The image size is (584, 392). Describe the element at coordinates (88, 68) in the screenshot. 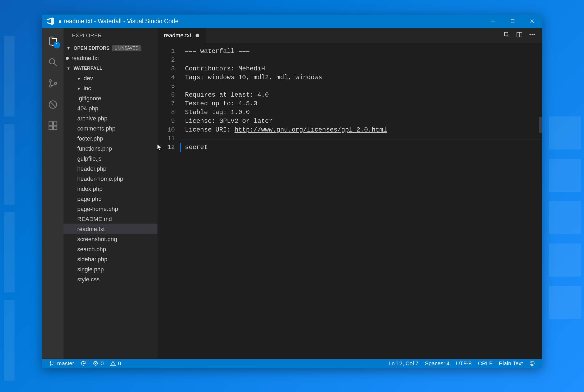

I see `workspace-label: WATERFALL` at that location.